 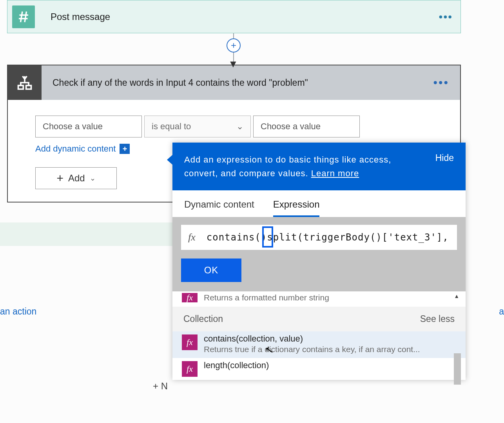 What do you see at coordinates (328, 237) in the screenshot?
I see `expression-value: contains()split(triggerBody()['text_3'],…` at bounding box center [328, 237].